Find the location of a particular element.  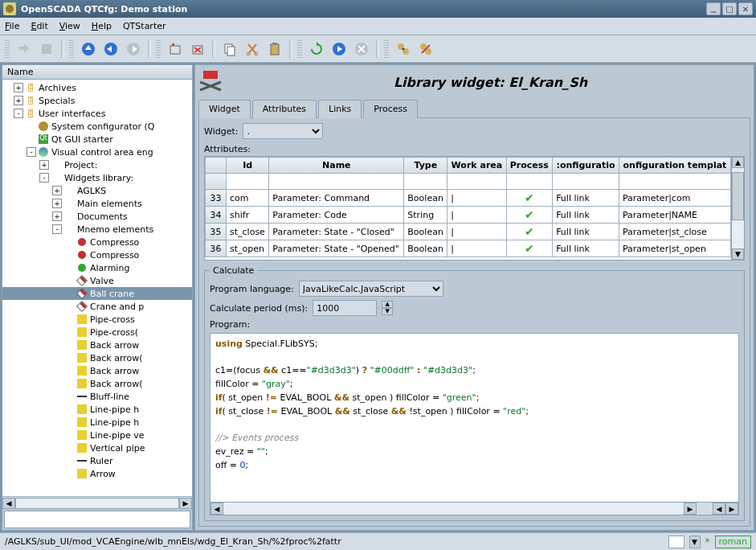

cut-icon is located at coordinates (252, 49).